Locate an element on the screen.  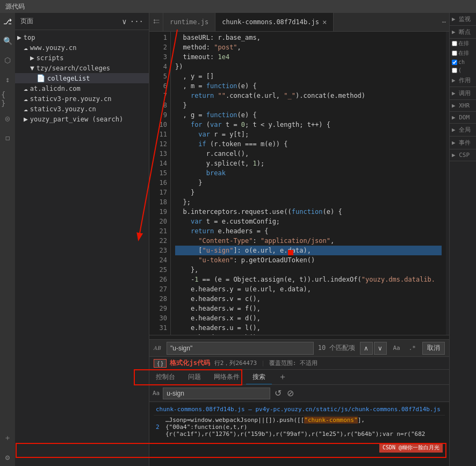
format-btn-area: { } 格式化js代码 is located at coordinates (182, 363).